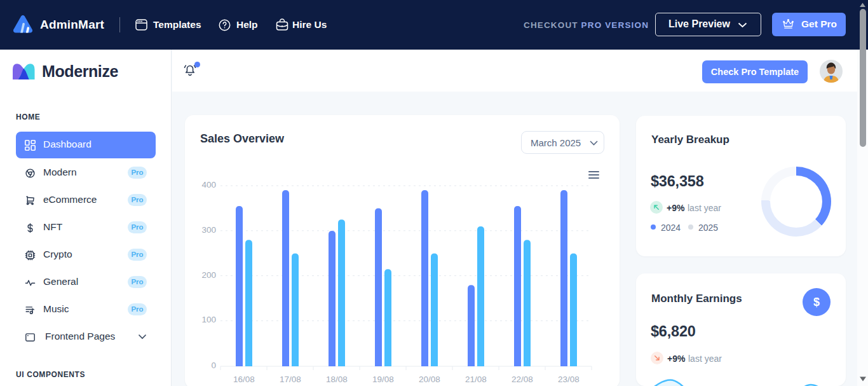 This screenshot has height=386, width=868. I want to click on svg-text: 400, so click(208, 184).